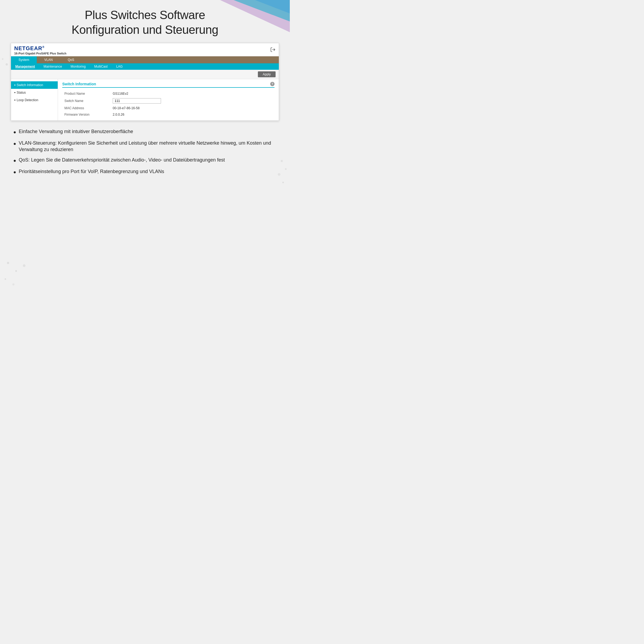  I want to click on bullet-text-1: Einfache Verwaltung mit intuitiver Benut…, so click(76, 131).